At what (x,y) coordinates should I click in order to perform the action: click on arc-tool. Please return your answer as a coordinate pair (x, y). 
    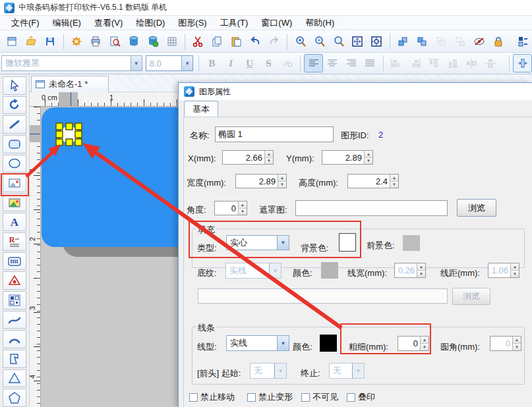
    Looking at the image, I should click on (15, 339).